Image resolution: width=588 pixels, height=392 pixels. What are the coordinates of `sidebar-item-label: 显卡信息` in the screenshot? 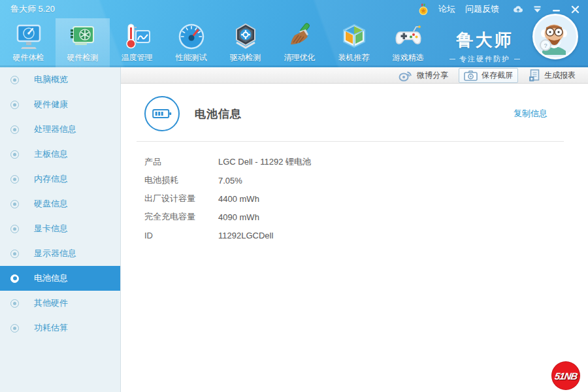 It's located at (51, 229).